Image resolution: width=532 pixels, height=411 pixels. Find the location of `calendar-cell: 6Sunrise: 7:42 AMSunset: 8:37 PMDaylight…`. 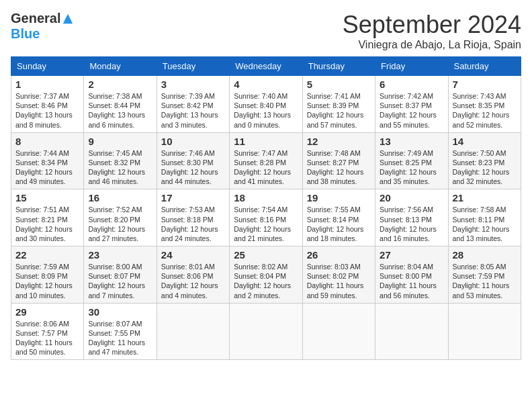

calendar-cell: 6Sunrise: 7:42 AMSunset: 8:37 PMDaylight… is located at coordinates (412, 105).